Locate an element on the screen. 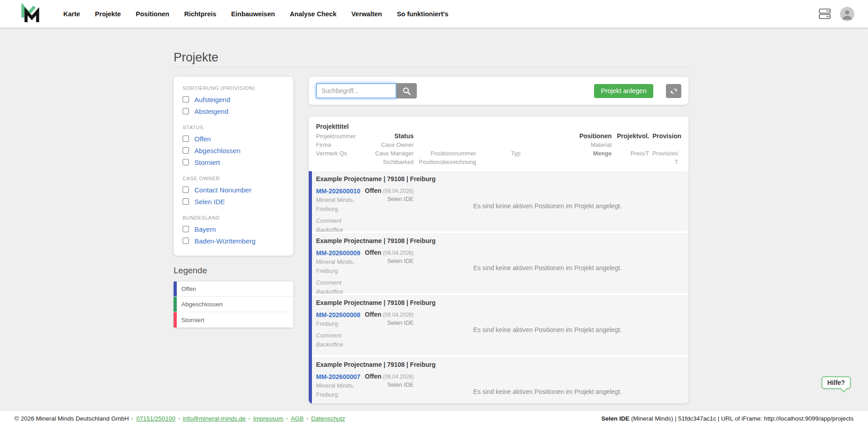 Image resolution: width=868 pixels, height=426 pixels. footer-link-impressum: Impressum is located at coordinates (269, 418).